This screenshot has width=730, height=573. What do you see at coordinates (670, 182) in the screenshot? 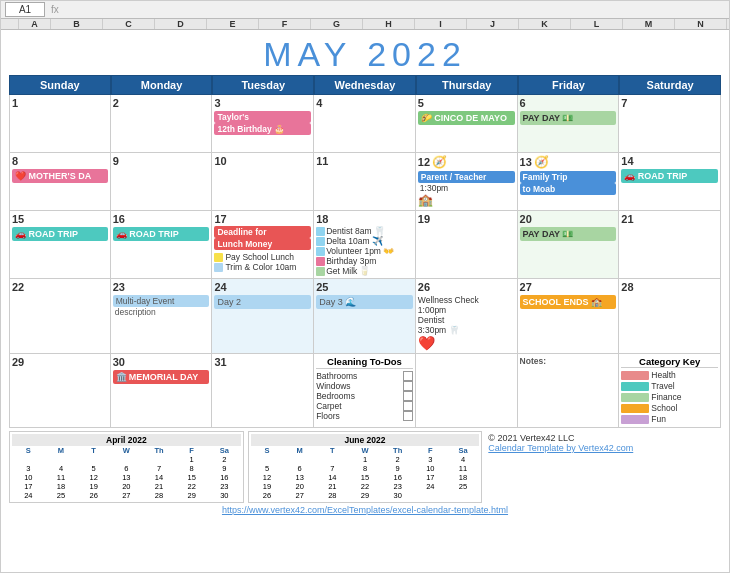
I see `day-cell-14: 14 🚗 ROAD TRIP` at bounding box center [670, 182].